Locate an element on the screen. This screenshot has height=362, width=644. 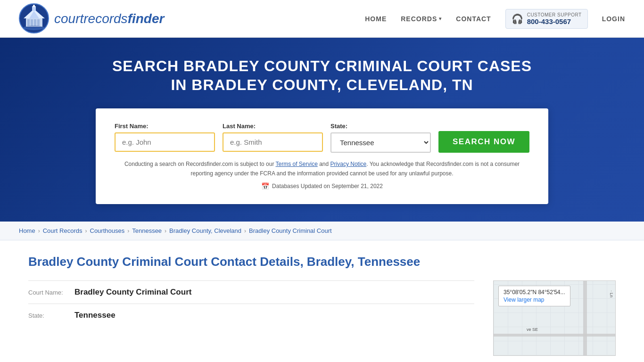
calendar-icon: 📅 is located at coordinates (265, 186).